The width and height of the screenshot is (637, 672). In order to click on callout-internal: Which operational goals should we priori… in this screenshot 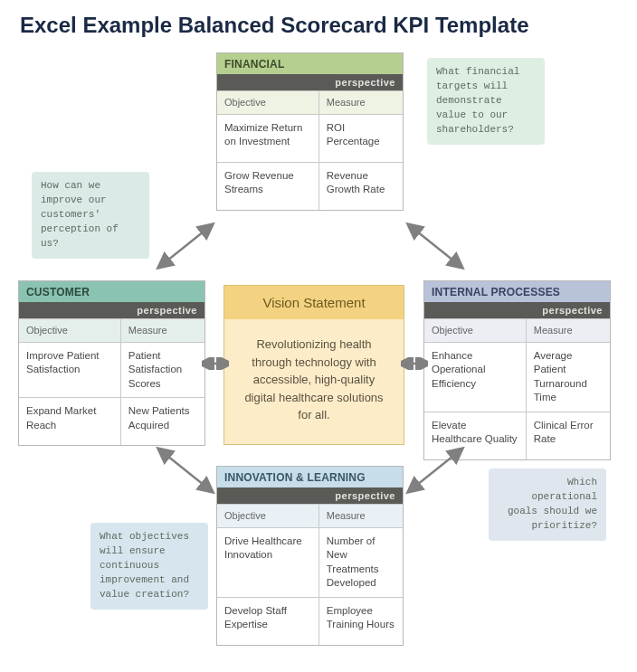, I will do `click(547, 505)`.